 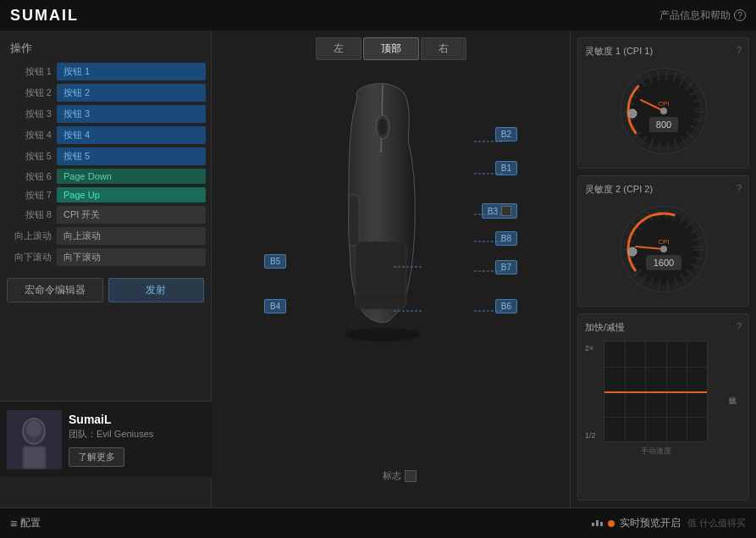 What do you see at coordinates (29, 156) in the screenshot?
I see `btn-label-5: 按钮 5` at bounding box center [29, 156].